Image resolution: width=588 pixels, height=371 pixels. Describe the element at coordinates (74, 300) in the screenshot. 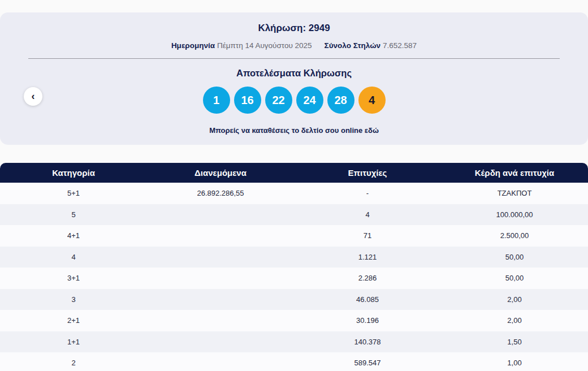

I see `table-cell: 3` at that location.